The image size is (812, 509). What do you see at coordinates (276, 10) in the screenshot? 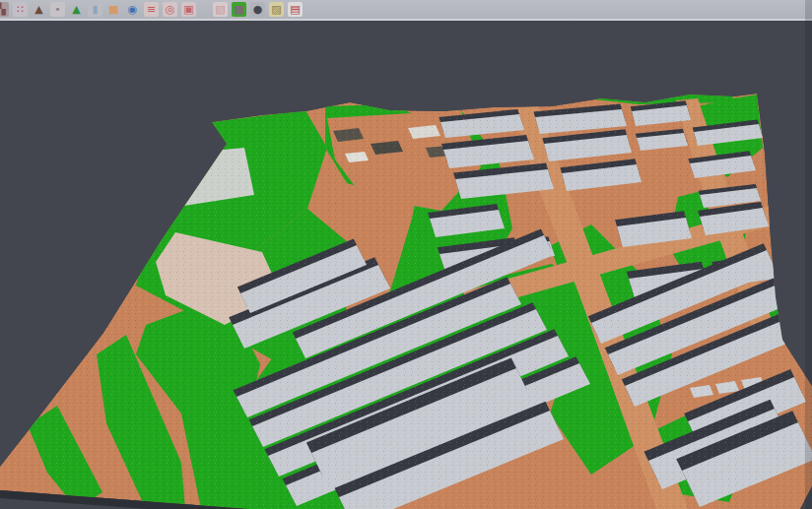
I see `flag-marks-icon: ▨` at bounding box center [276, 10].